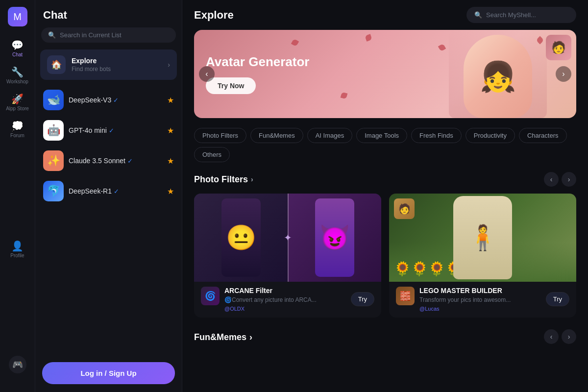 Image resolution: width=588 pixels, height=392 pixels. I want to click on lego-card-author: @Lucas, so click(480, 309).